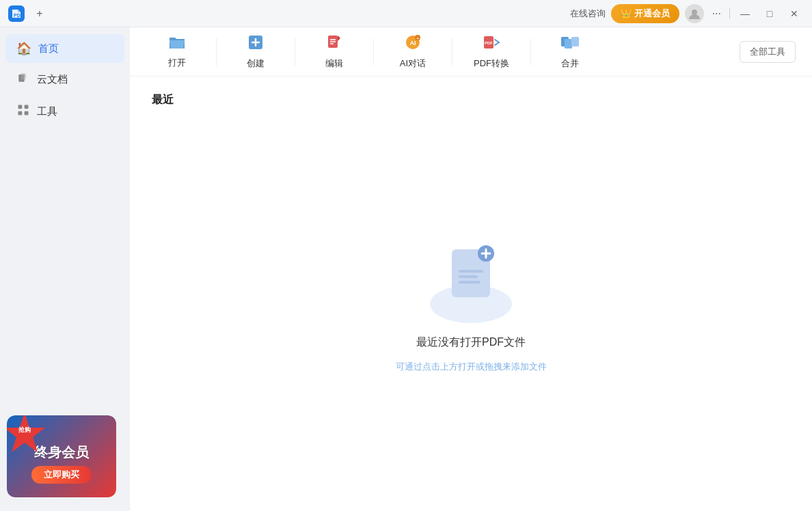 Image resolution: width=812 pixels, height=511 pixels. Describe the element at coordinates (413, 44) in the screenshot. I see `ai-chat-icon: AI ✦` at that location.